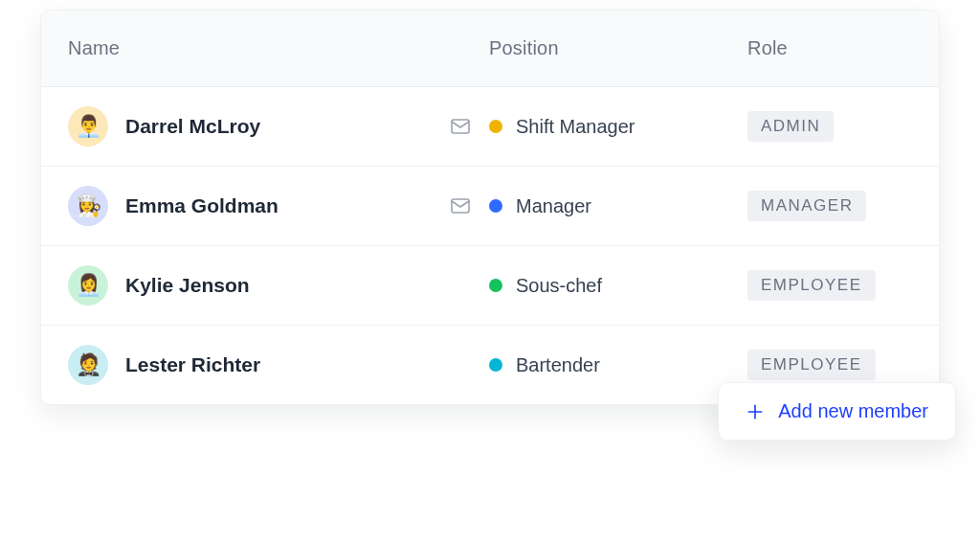  I want to click on add-member-button: Add new member, so click(836, 412).